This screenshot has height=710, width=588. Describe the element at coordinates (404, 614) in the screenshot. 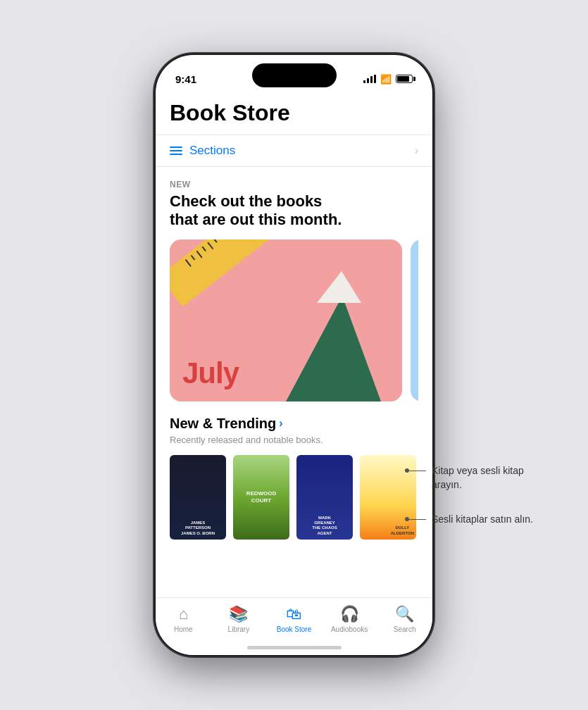

I see `search-icon: 🔍` at that location.